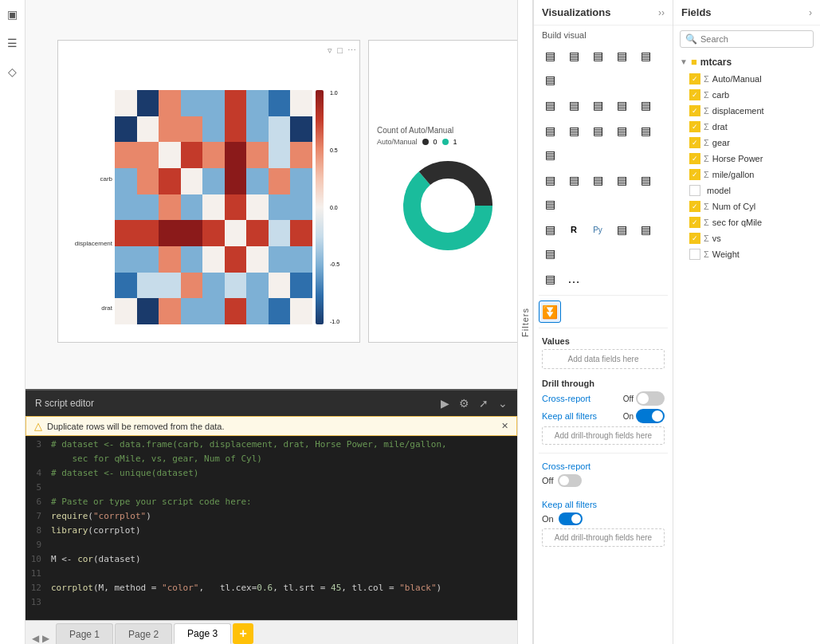 This screenshot has width=820, height=644. What do you see at coordinates (574, 230) in the screenshot?
I see `viz-r-visual: R` at bounding box center [574, 230].